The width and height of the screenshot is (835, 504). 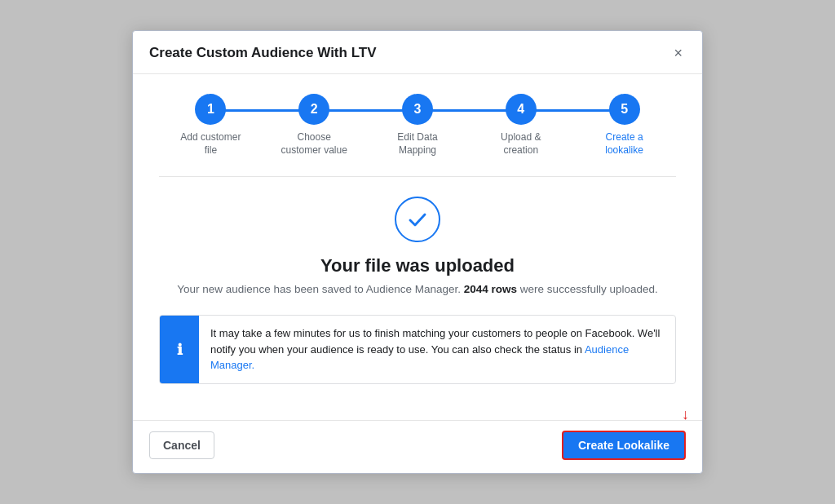 I want to click on step-4-label: Upload & creation, so click(x=521, y=144).